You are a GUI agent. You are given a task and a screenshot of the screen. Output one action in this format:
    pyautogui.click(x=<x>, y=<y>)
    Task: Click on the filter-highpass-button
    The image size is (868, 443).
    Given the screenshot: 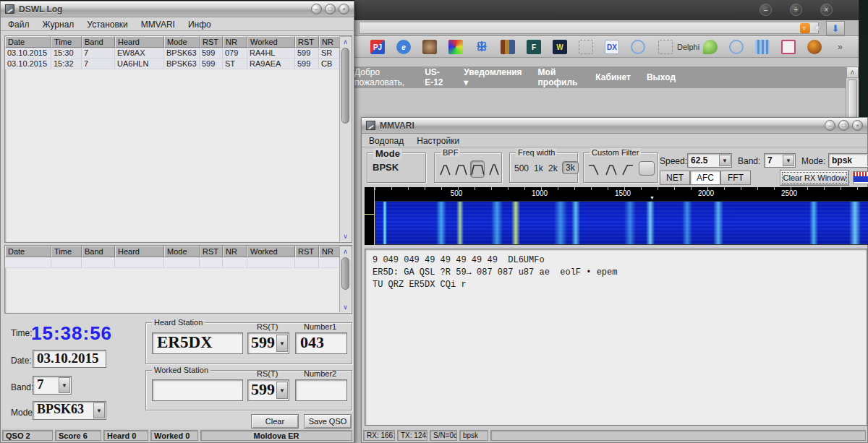 What is the action you would take?
    pyautogui.click(x=628, y=169)
    